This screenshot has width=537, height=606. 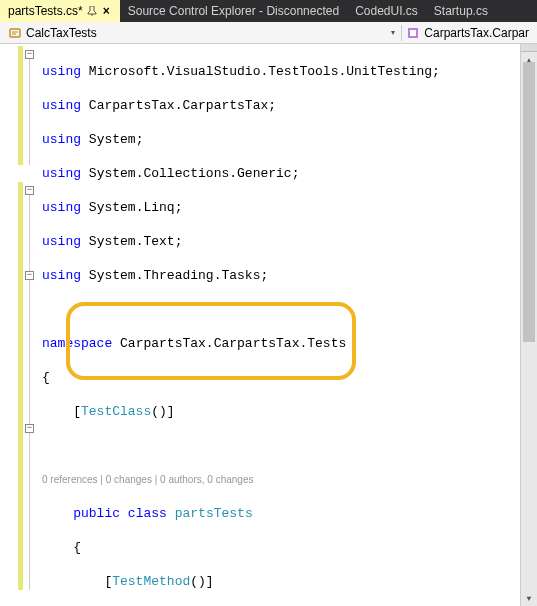 What do you see at coordinates (386, 11) in the screenshot?
I see `tab-label: CodedUI.cs` at bounding box center [386, 11].